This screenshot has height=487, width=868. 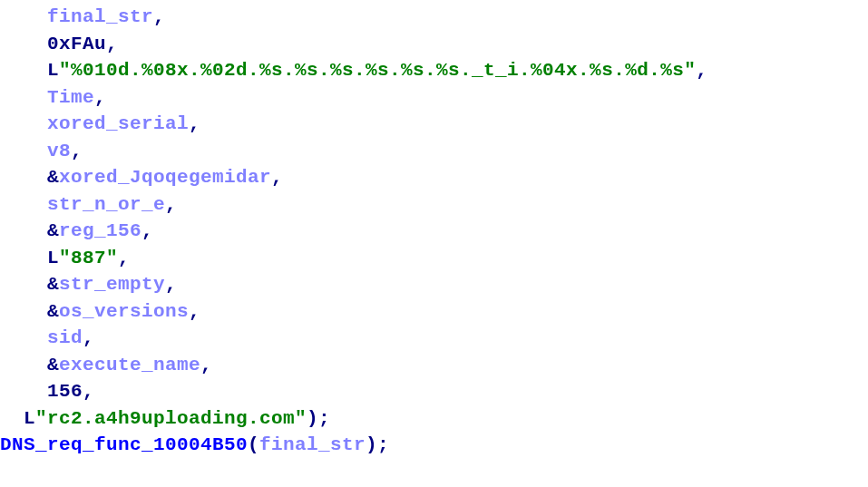 I want to click on identifier-str-empty: str_empty, so click(x=112, y=285).